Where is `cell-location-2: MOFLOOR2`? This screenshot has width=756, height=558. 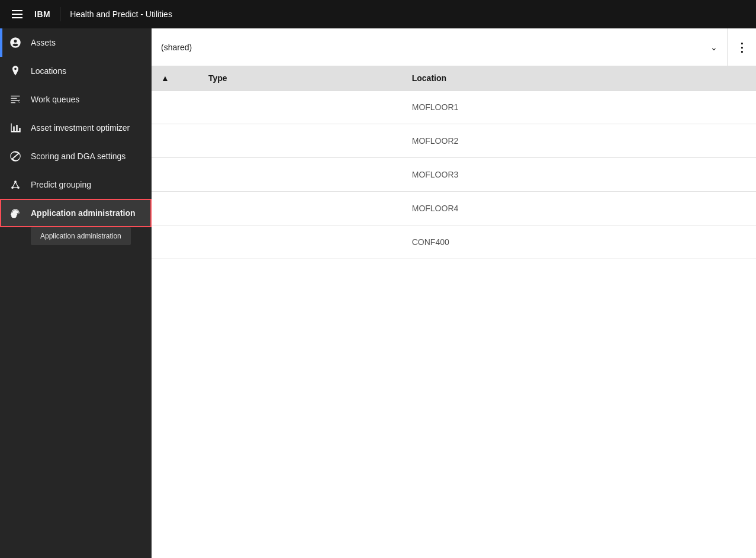 cell-location-2: MOFLOOR2 is located at coordinates (579, 141).